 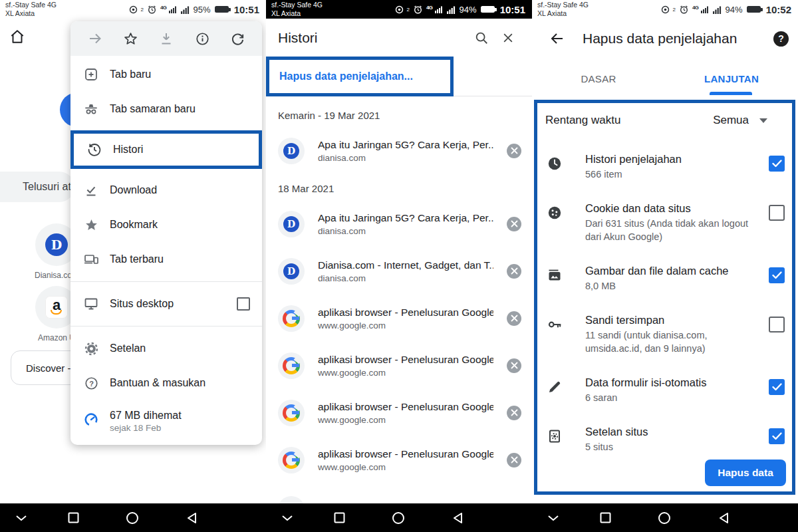 What do you see at coordinates (130, 39) in the screenshot?
I see `star-outline-icon` at bounding box center [130, 39].